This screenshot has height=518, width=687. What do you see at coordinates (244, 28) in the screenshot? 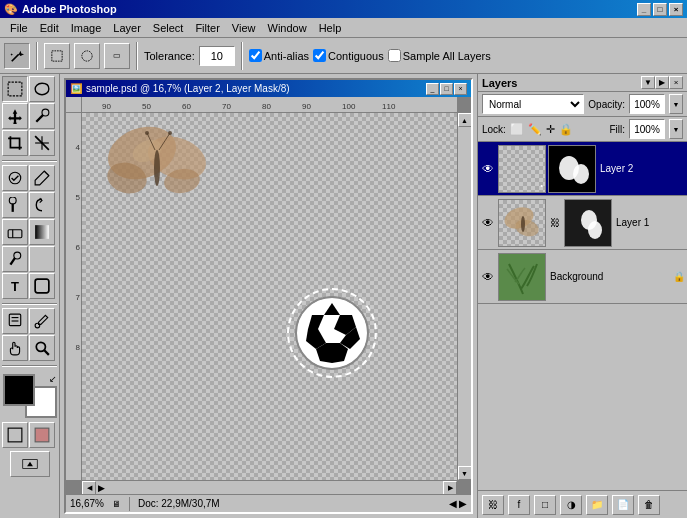
I see `menu-view: View` at bounding box center [244, 28].